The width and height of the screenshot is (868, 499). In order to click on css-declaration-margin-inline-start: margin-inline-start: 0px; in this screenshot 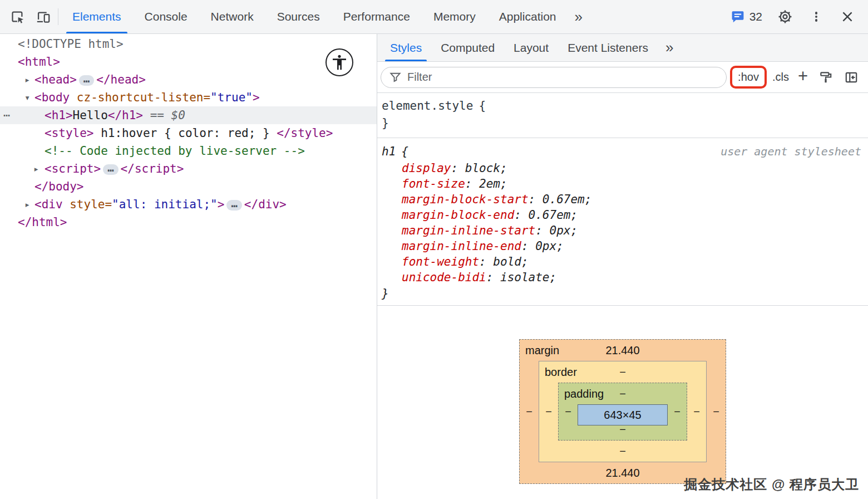, I will do `click(623, 231)`.